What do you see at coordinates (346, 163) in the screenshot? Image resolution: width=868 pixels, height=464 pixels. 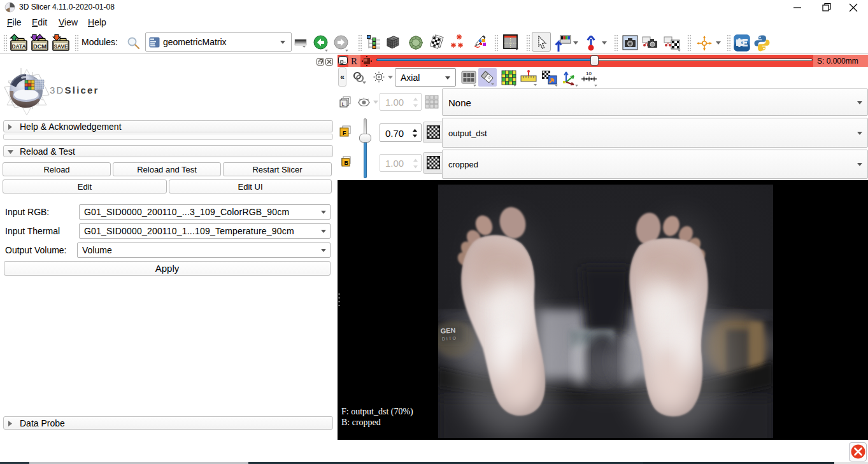 I see `svg-text: B` at bounding box center [346, 163].